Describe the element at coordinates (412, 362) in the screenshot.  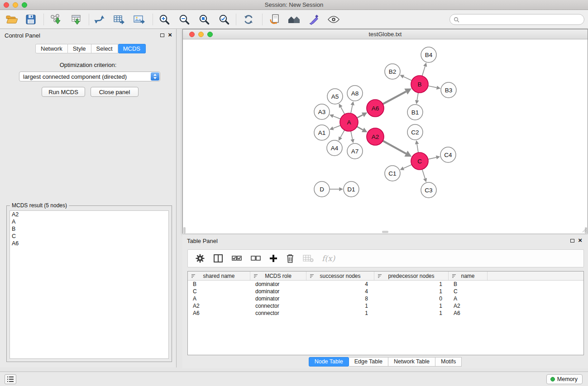
I see `tab-network-table: Network Table` at that location.